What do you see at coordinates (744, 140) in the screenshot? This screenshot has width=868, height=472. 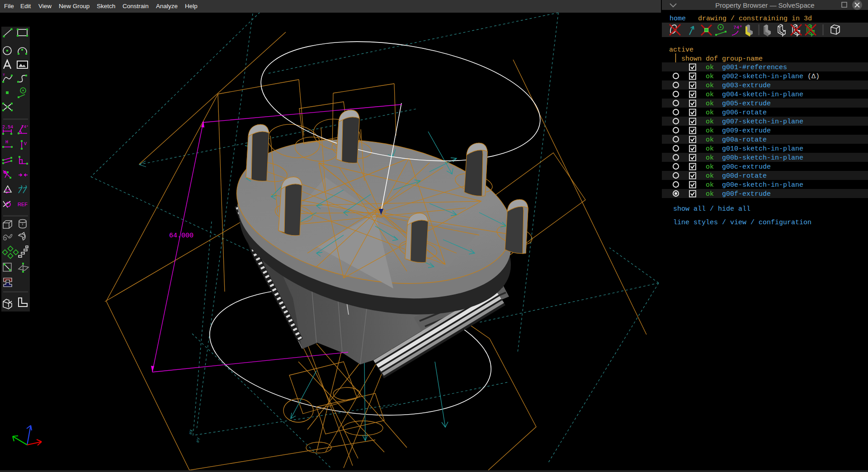 I see `svg-text: g00a-rotate` at bounding box center [744, 140].